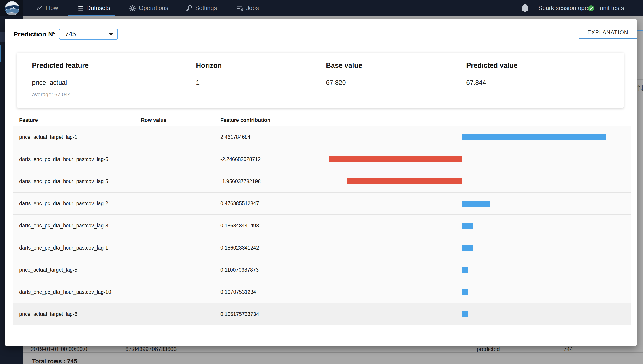 Image resolution: width=643 pixels, height=364 pixels. I want to click on feature-name: darts_enc_pc_dta_hour_pastcov_lag-1, so click(64, 248).